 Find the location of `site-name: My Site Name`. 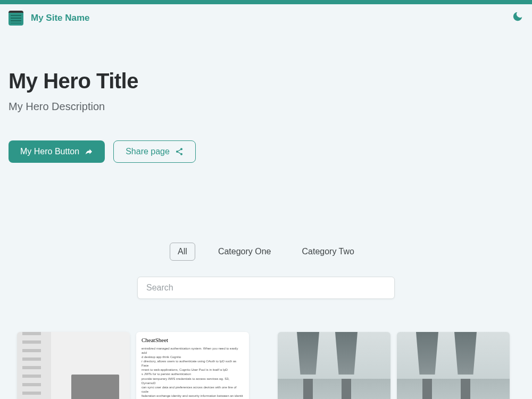

site-name: My Site Name is located at coordinates (61, 18).